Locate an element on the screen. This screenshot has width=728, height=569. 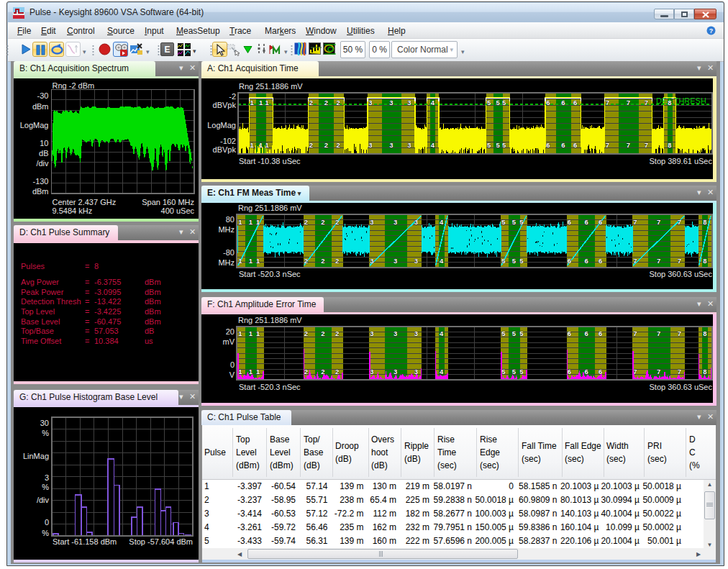
svg-text: DET THRESH is located at coordinates (681, 101).